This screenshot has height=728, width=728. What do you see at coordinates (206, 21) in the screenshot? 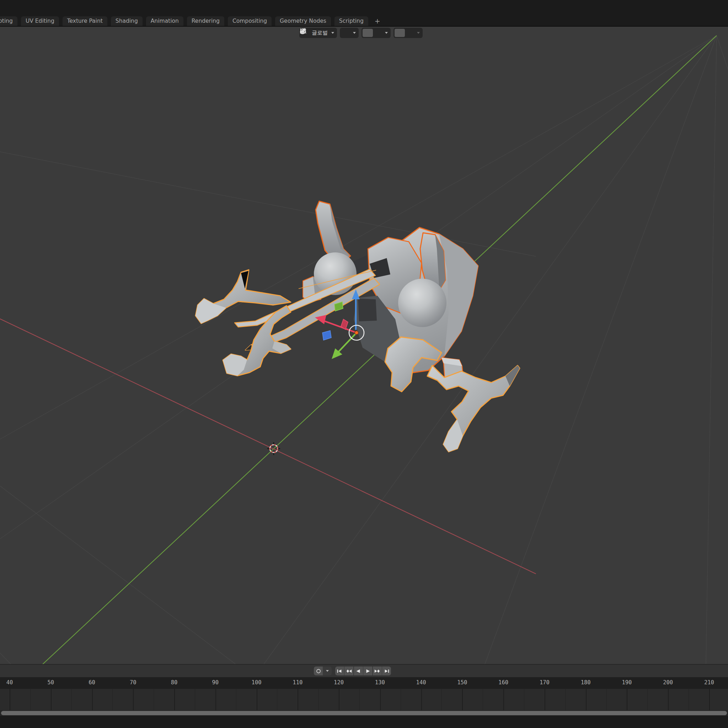
I see `workspace-tab-rendering: Rendering` at bounding box center [206, 21].